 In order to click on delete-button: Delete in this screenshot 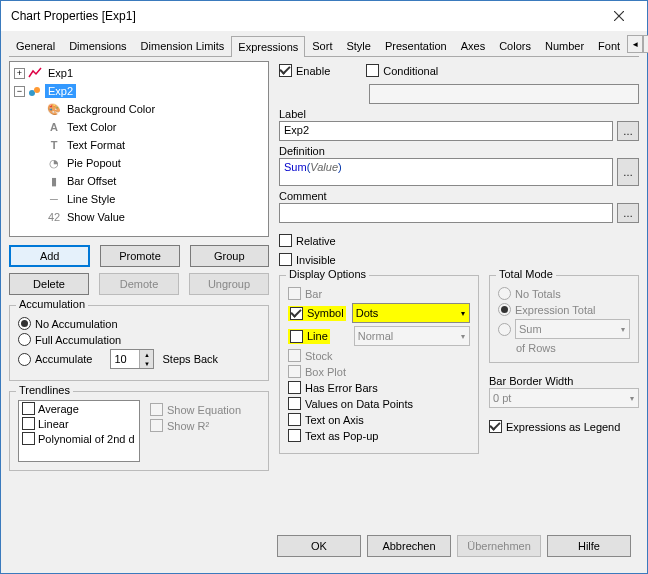, I will do `click(49, 284)`.